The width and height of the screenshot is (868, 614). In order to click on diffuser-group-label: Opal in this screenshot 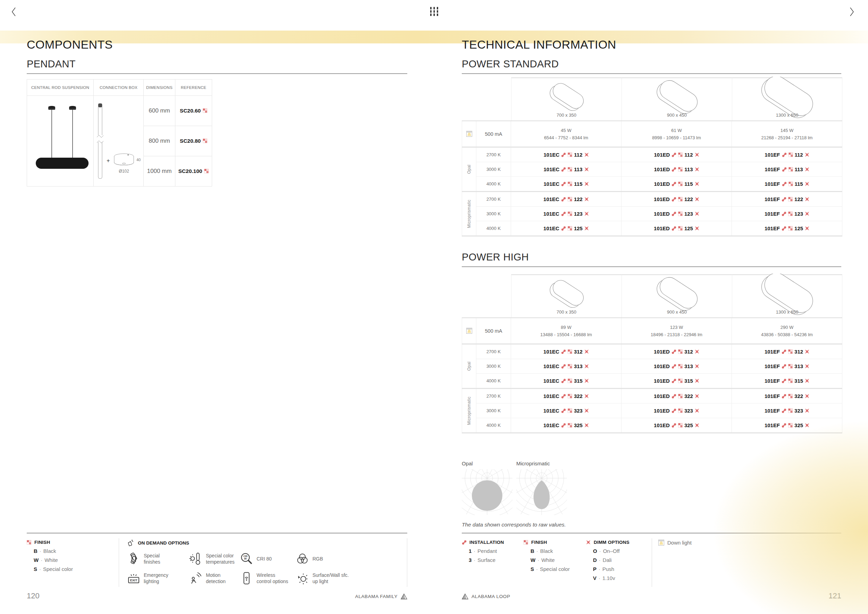, I will do `click(469, 366)`.